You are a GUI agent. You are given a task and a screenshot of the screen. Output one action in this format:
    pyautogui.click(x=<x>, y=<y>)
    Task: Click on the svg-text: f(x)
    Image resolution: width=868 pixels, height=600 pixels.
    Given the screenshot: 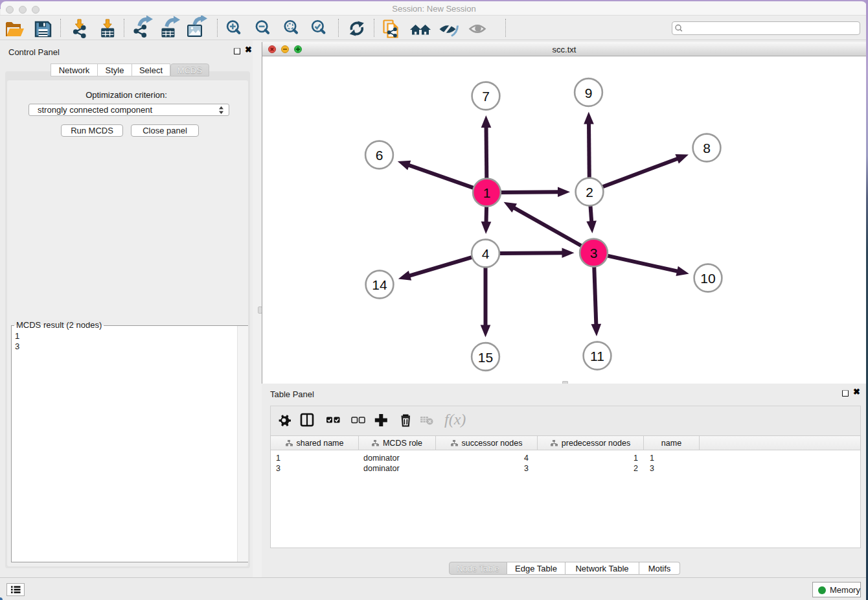 What is the action you would take?
    pyautogui.click(x=455, y=419)
    